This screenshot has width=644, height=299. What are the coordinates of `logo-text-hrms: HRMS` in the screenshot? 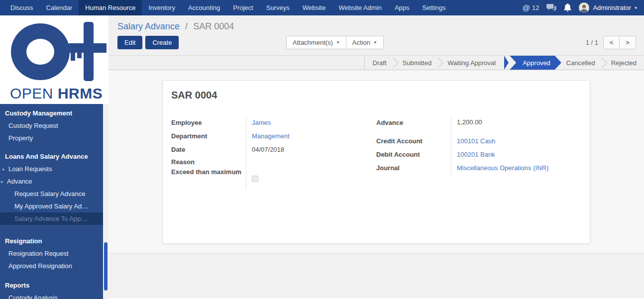 It's located at (80, 94).